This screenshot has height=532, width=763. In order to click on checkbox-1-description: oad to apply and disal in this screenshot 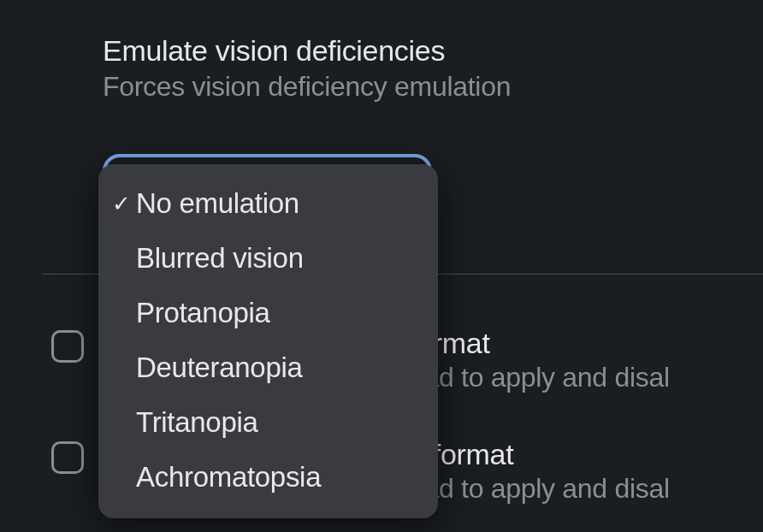, I will do `click(539, 378)`.